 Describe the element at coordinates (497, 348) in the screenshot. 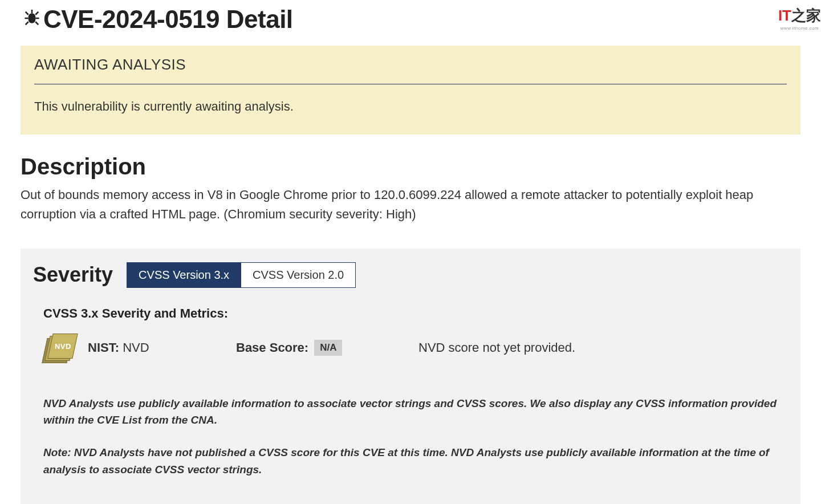

I see `score-pending-text: NVD score not yet provided.` at that location.